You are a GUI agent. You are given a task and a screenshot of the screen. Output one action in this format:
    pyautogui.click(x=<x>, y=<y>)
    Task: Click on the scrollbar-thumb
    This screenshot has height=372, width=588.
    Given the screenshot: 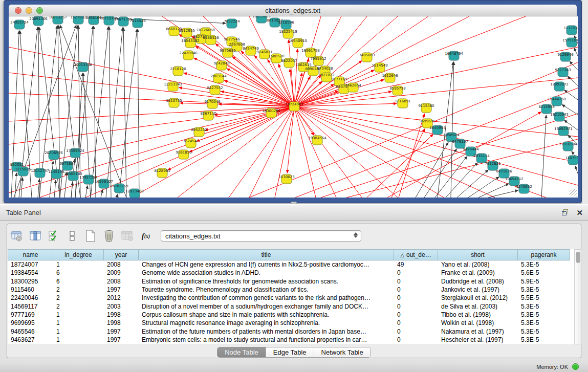 What is the action you would take?
    pyautogui.click(x=578, y=257)
    